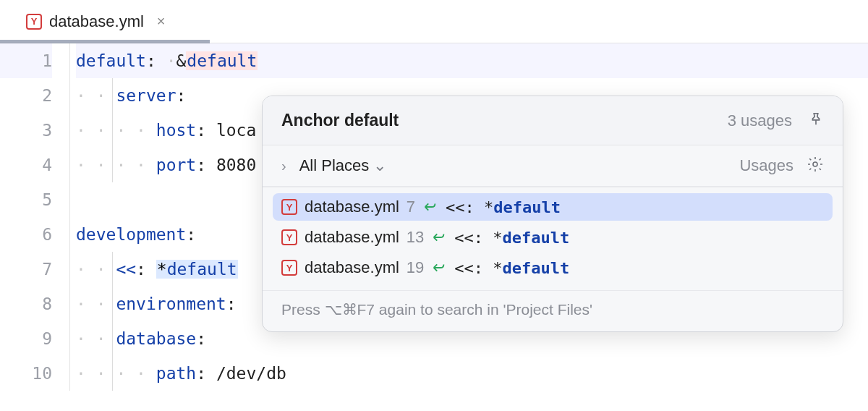  Describe the element at coordinates (553, 207) in the screenshot. I see `usage-item: Y database.yml 7 <<: *default` at that location.